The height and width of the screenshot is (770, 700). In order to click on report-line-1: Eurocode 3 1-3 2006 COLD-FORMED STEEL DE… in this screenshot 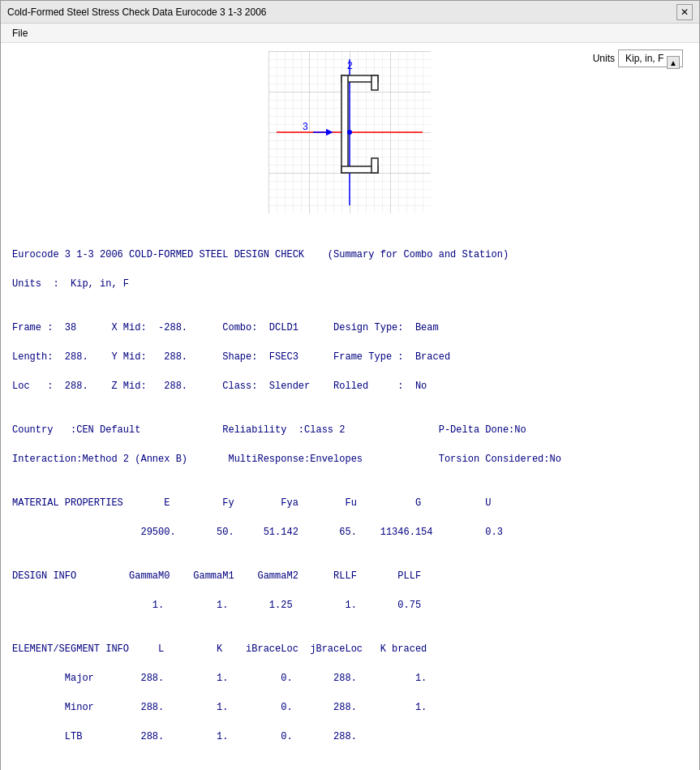, I will do `click(350, 255)`.